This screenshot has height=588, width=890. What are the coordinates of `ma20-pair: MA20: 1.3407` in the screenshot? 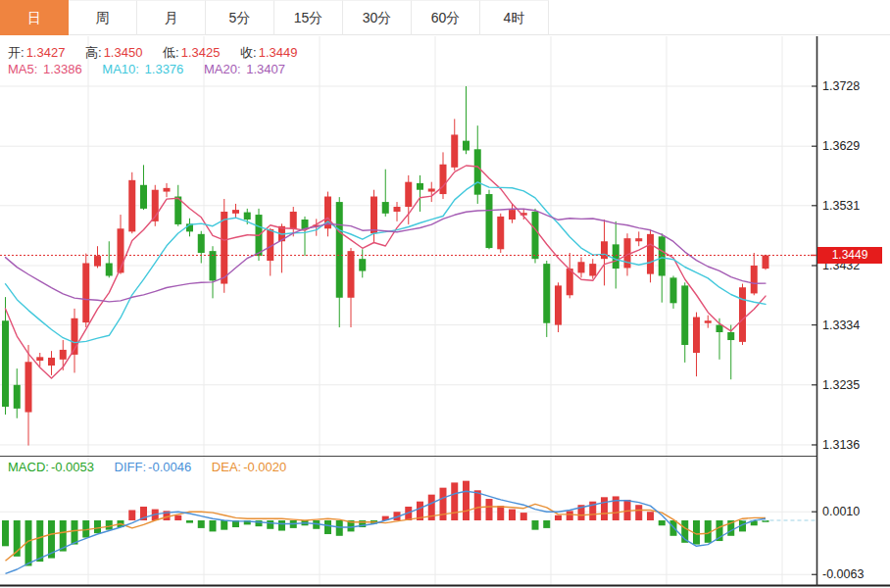 It's located at (245, 69).